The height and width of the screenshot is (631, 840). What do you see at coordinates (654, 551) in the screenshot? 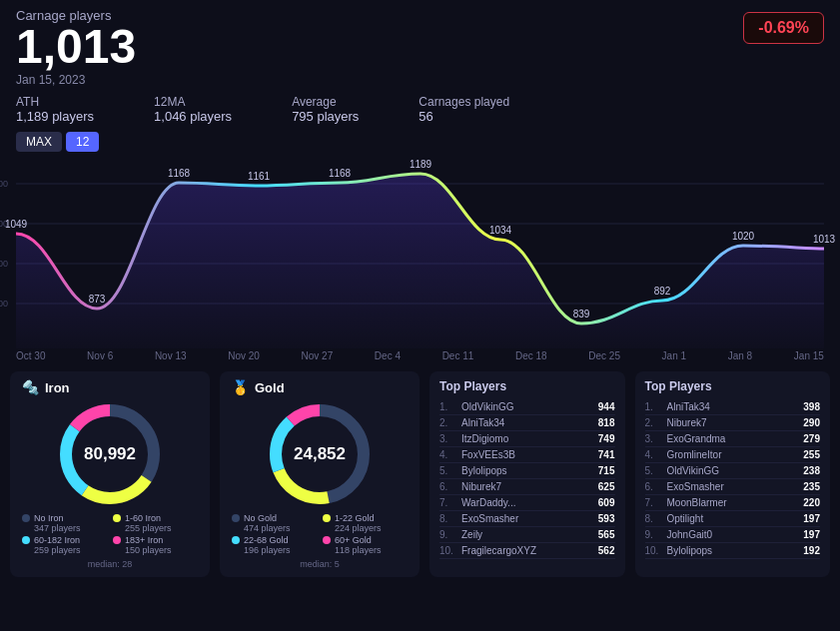
I see `player-rank: 10.` at bounding box center [654, 551].